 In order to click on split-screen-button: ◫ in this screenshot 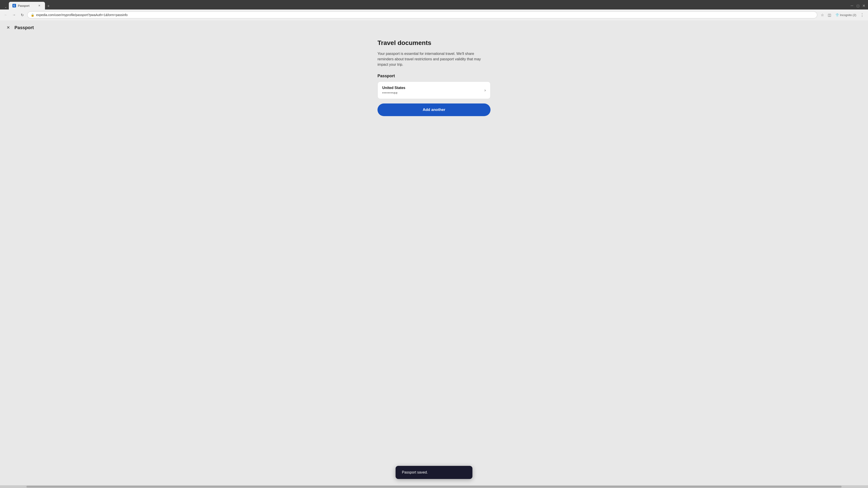, I will do `click(830, 15)`.